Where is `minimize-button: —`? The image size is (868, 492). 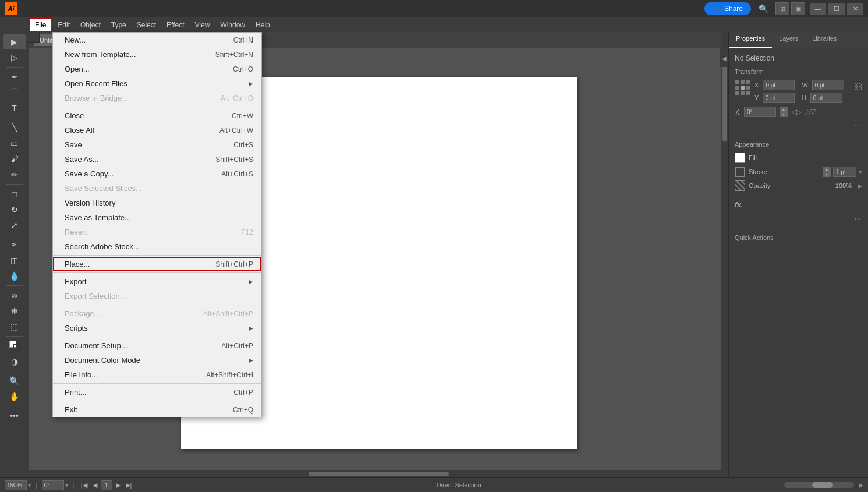
minimize-button: — is located at coordinates (818, 9).